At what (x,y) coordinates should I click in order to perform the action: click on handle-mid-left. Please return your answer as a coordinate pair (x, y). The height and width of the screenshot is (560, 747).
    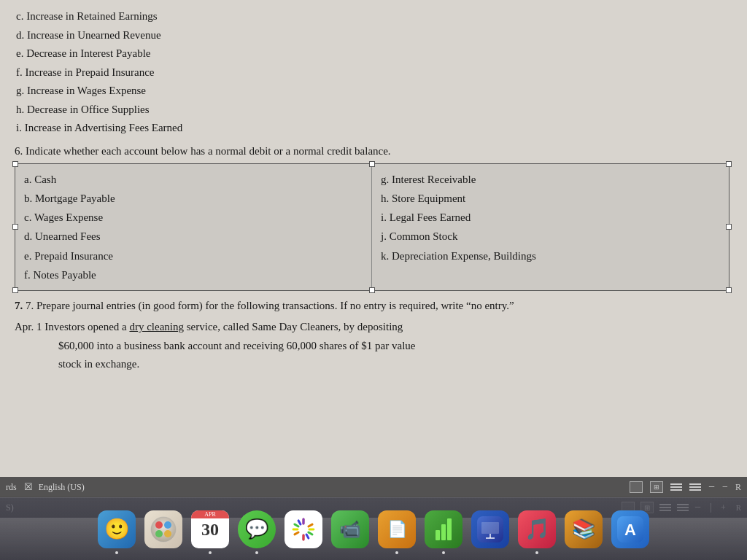
    Looking at the image, I should click on (15, 227).